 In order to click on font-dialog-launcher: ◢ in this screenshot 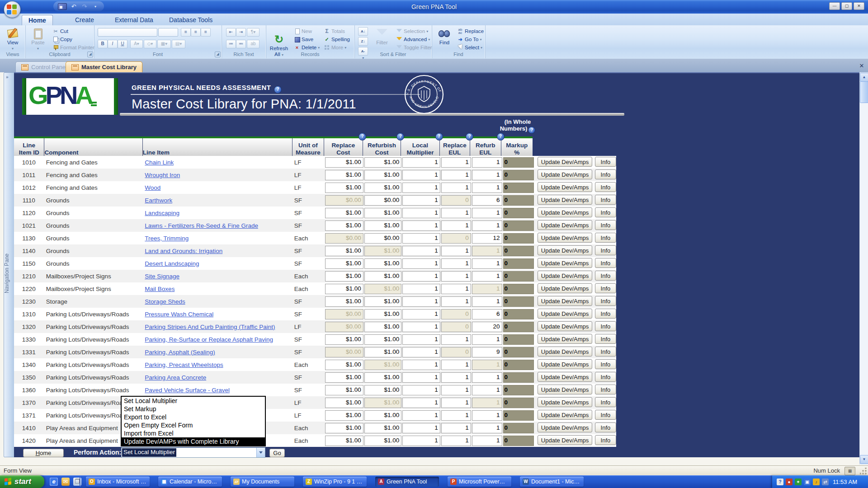, I will do `click(218, 54)`.